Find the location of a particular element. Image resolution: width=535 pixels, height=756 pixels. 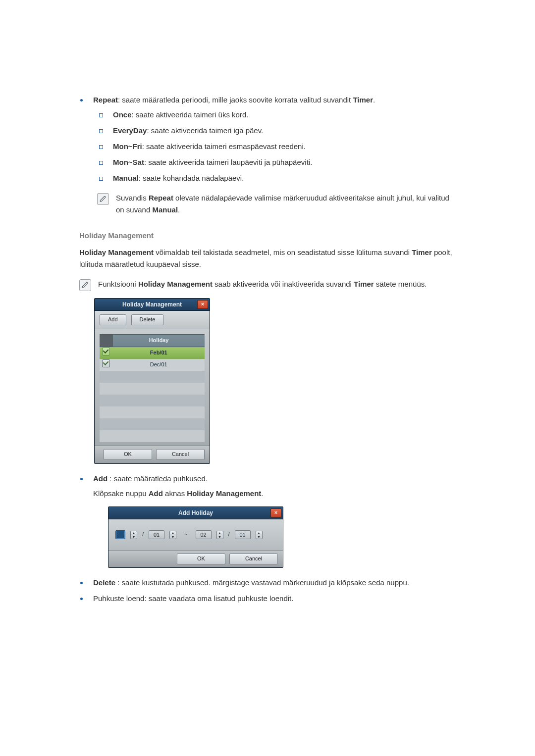

repeat-sub-manual: Manual: saate kohandada nädalapäevi. is located at coordinates (276, 178).